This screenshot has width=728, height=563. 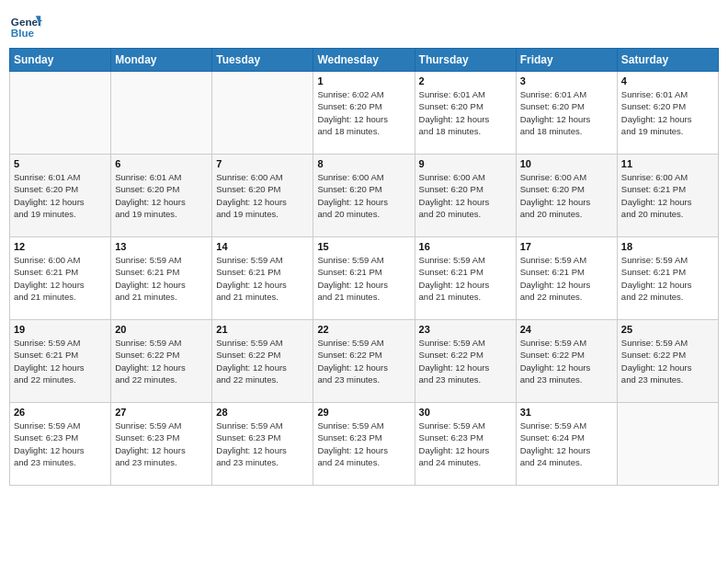 What do you see at coordinates (465, 61) in the screenshot?
I see `weekday-header-thursday: Thursday` at bounding box center [465, 61].